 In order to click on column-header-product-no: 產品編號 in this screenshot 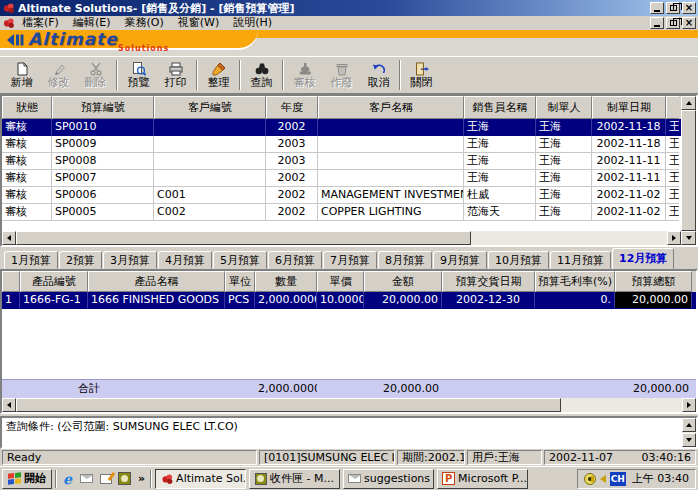, I will do `click(54, 282)`.